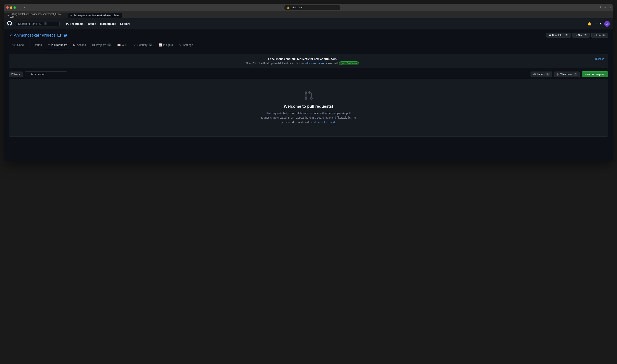 This screenshot has width=617, height=364. Describe the element at coordinates (11, 8) in the screenshot. I see `minimize-button` at that location.